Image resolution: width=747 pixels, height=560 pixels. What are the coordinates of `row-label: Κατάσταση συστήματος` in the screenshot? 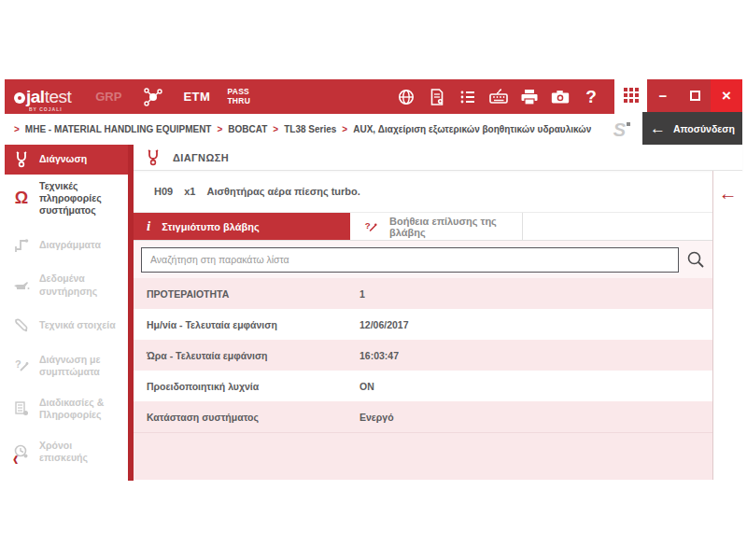 It's located at (247, 417).